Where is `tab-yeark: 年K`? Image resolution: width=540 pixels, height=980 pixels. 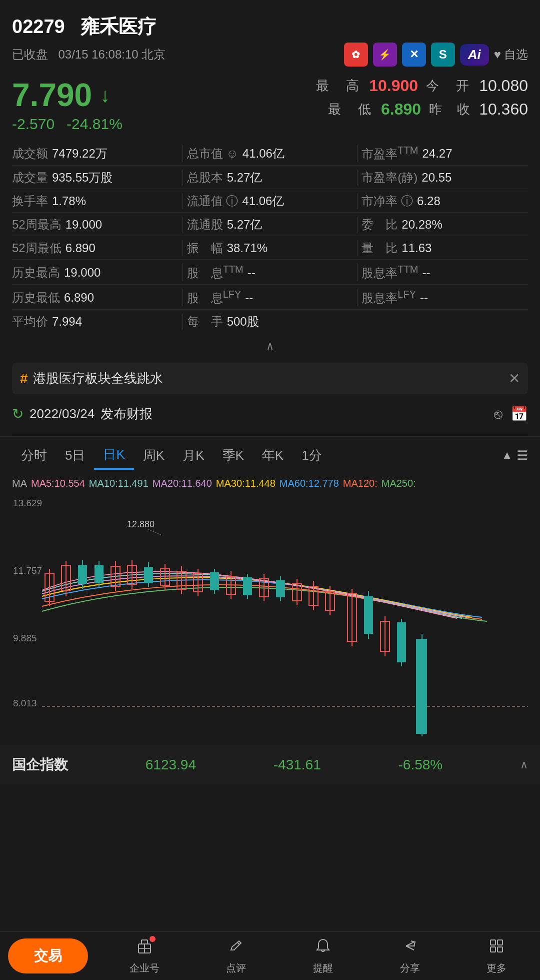 tab-yeark: 年K is located at coordinates (273, 455).